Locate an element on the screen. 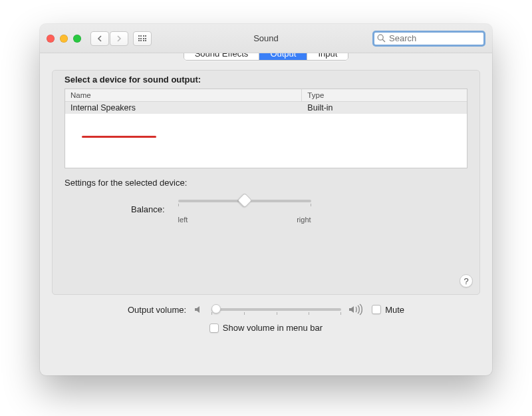 The height and width of the screenshot is (416, 532). chevron-left-icon is located at coordinates (100, 39).